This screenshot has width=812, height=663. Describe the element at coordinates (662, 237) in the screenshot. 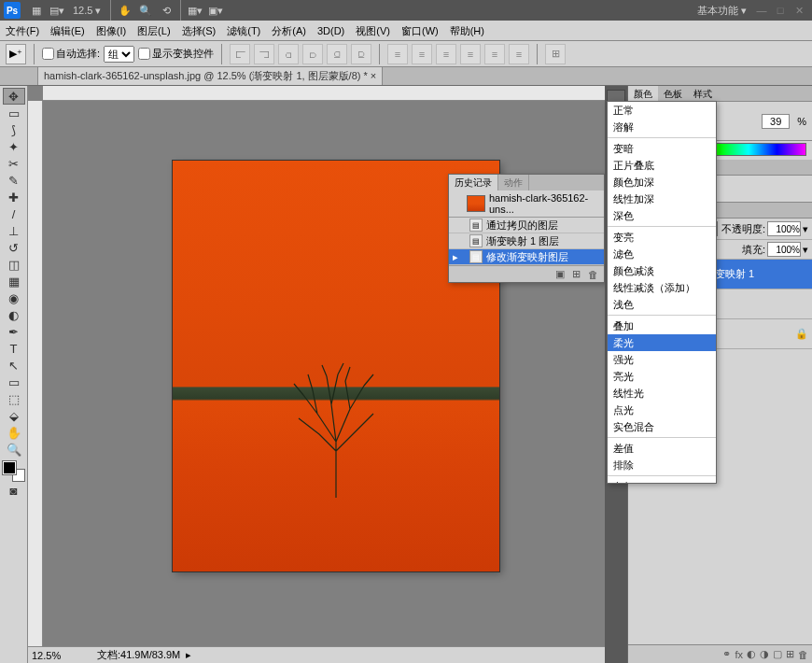

I see `blend-mode-option: 变亮` at that location.